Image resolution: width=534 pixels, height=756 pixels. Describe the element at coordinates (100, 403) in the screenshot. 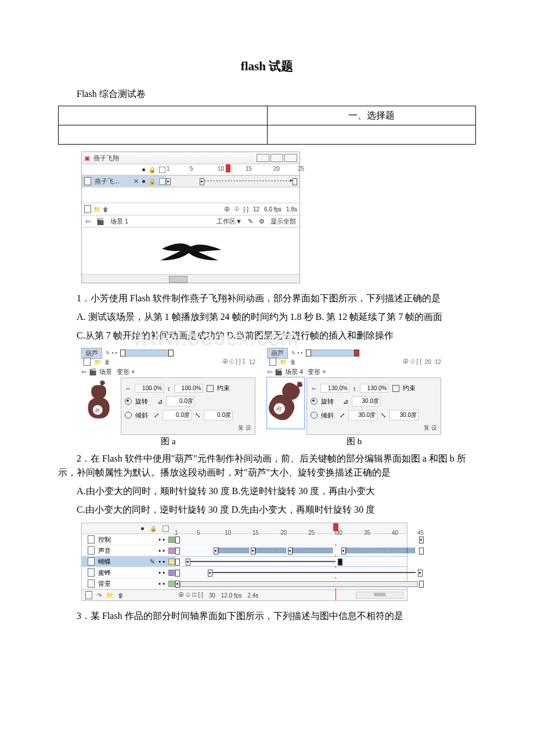

I see `gourd-thumb: 药` at that location.